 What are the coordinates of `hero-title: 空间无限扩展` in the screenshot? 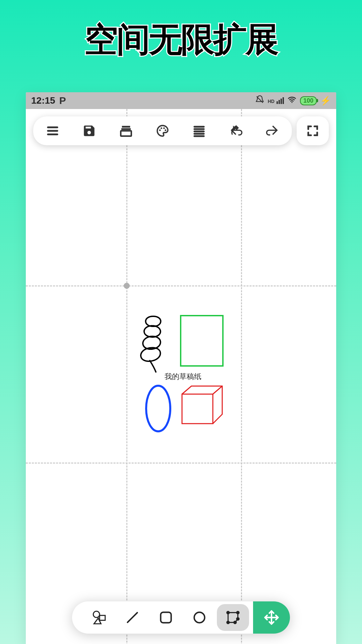 It's located at (181, 40).